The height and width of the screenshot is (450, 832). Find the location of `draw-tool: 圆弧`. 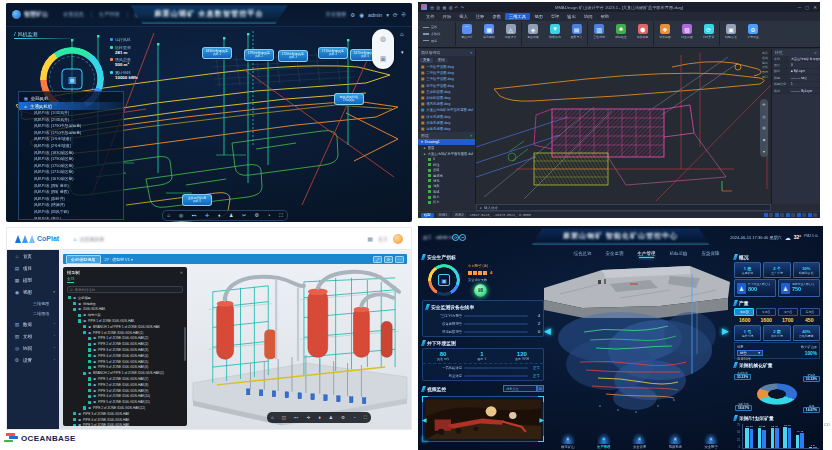

draw-tool: 圆弧 is located at coordinates (438, 41).